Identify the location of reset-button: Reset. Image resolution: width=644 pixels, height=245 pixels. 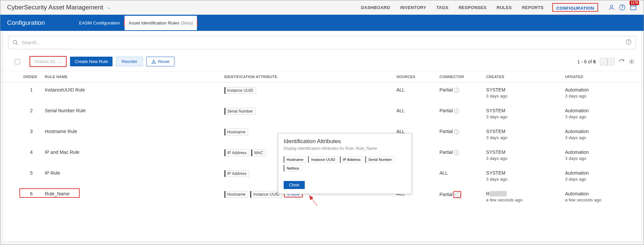
(160, 62).